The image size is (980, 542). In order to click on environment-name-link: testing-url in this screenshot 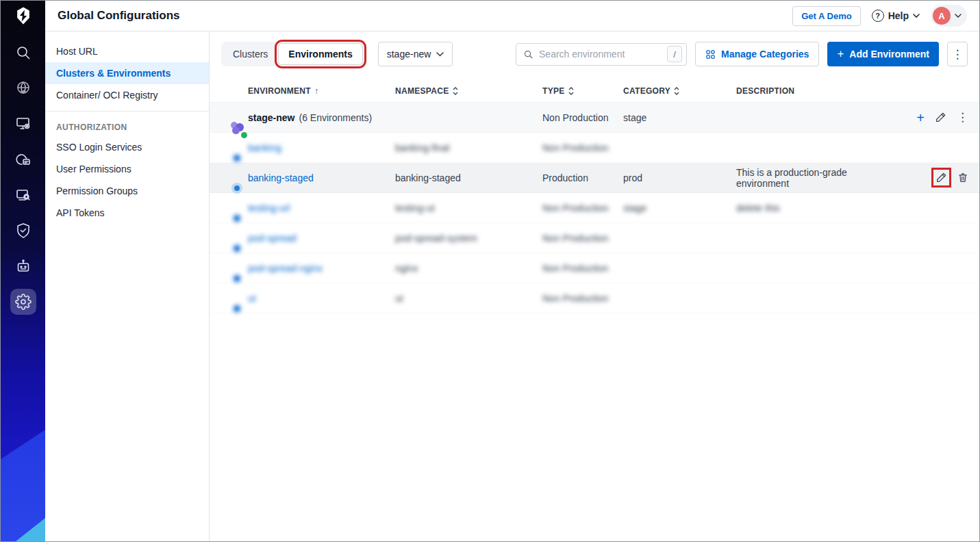, I will do `click(268, 208)`.